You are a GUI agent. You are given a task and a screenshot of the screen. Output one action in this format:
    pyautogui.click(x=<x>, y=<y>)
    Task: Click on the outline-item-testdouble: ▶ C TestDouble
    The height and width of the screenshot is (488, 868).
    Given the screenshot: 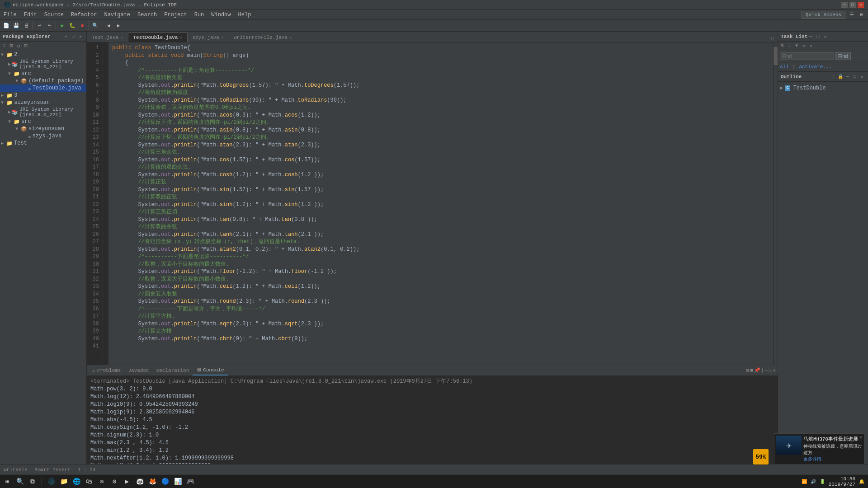 What is the action you would take?
    pyautogui.click(x=823, y=88)
    